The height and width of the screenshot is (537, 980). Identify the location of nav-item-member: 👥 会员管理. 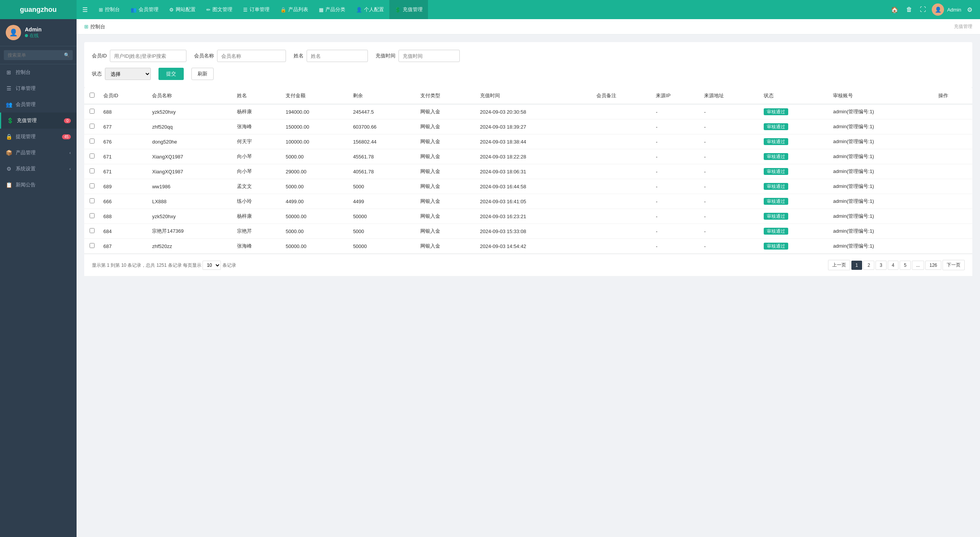
(145, 10).